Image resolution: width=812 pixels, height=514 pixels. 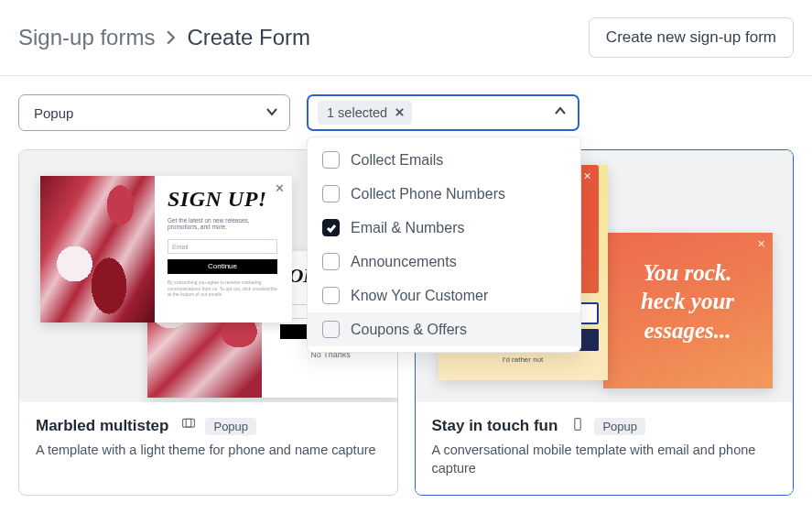 I want to click on chevron-right-icon, so click(x=170, y=38).